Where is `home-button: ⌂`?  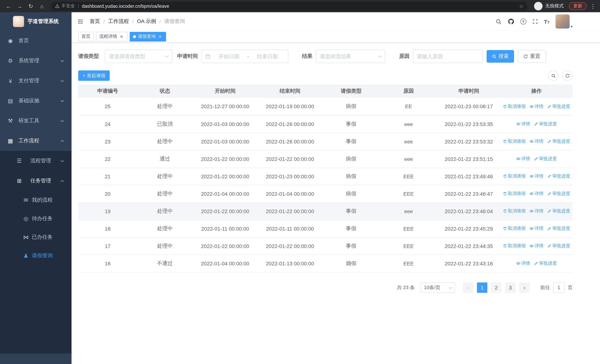
home-button: ⌂ is located at coordinates (42, 6).